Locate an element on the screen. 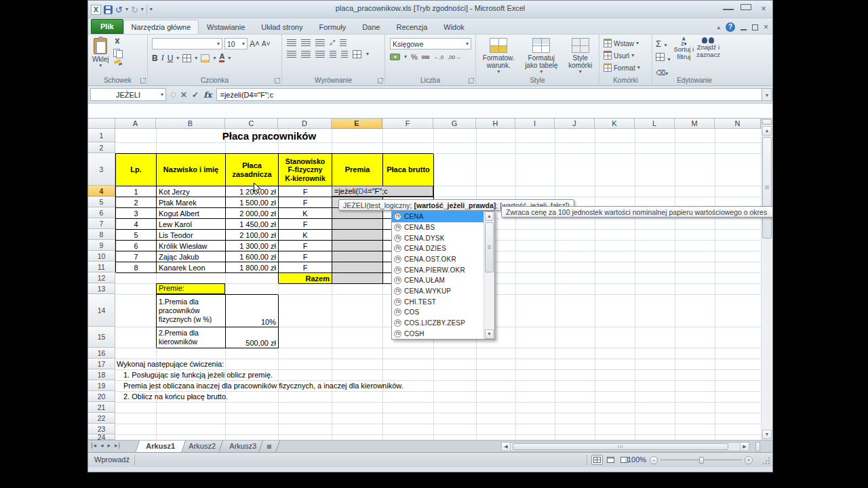  minimize-button is located at coordinates (728, 8).